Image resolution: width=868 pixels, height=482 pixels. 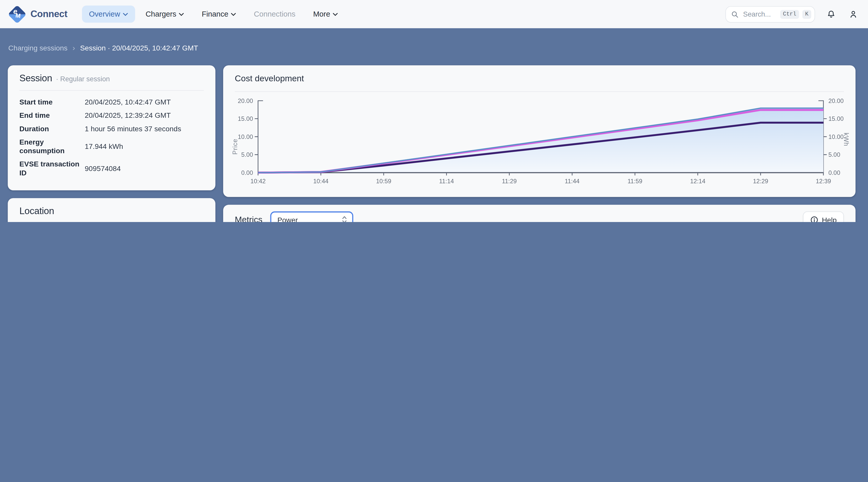 I want to click on session-card-subtitle: · Regular session, so click(x=83, y=79).